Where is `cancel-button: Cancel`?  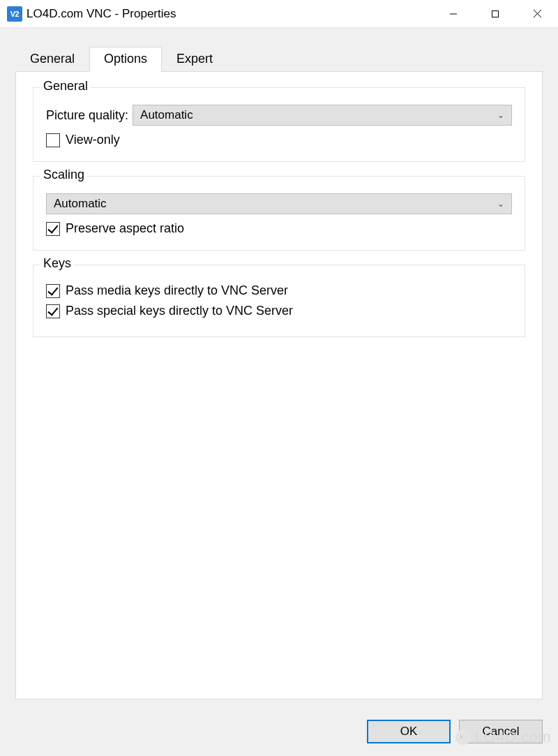
cancel-button: Cancel is located at coordinates (501, 732).